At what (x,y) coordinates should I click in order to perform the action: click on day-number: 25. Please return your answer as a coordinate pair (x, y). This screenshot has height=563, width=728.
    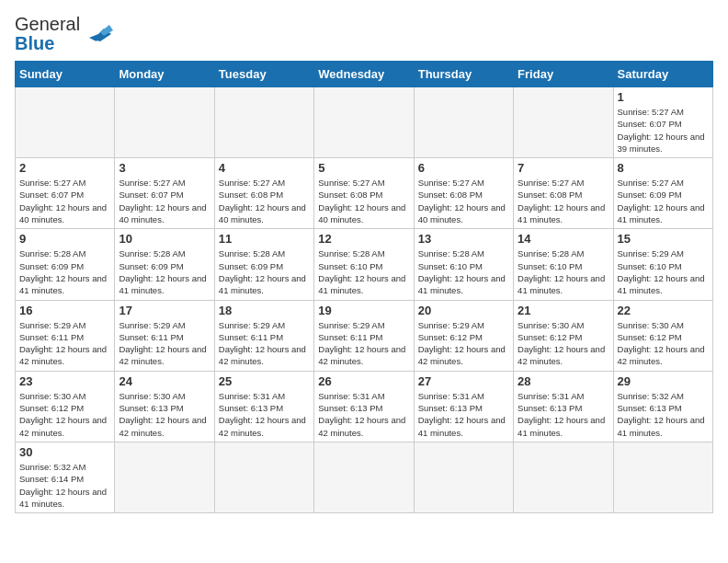
    Looking at the image, I should click on (265, 381).